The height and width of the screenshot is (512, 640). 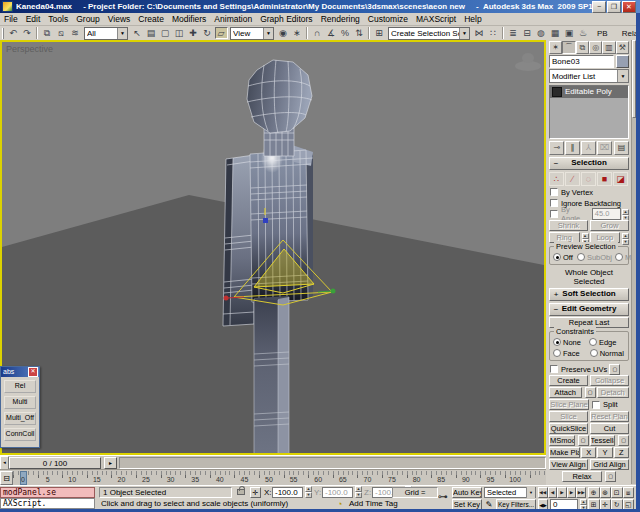 I want to click on menu-customize: Customize, so click(x=388, y=19).